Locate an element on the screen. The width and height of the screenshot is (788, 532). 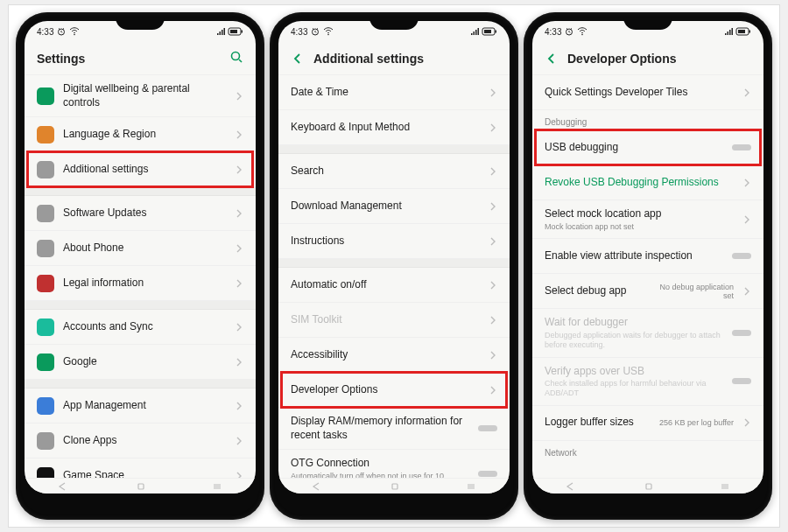
settings-row: Google is located at coordinates (140, 362).